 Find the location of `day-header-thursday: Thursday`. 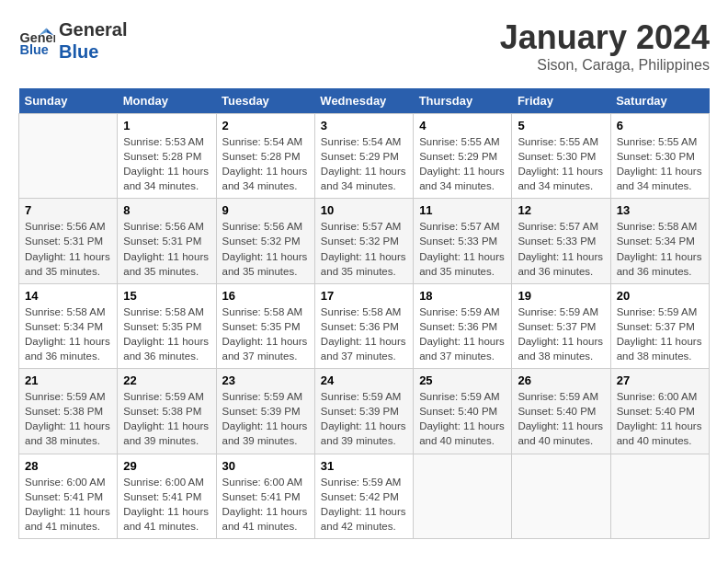

day-header-thursday: Thursday is located at coordinates (463, 101).